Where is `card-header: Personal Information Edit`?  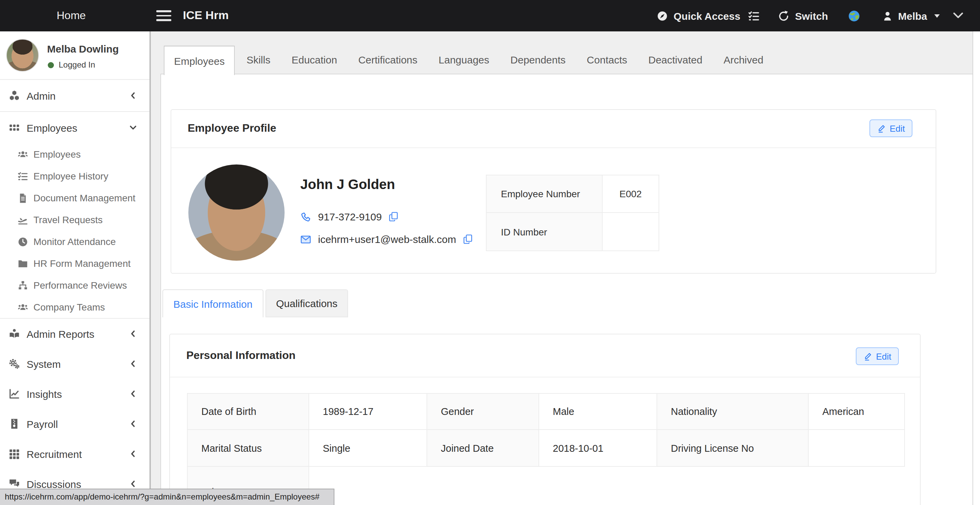 card-header: Personal Information Edit is located at coordinates (545, 356).